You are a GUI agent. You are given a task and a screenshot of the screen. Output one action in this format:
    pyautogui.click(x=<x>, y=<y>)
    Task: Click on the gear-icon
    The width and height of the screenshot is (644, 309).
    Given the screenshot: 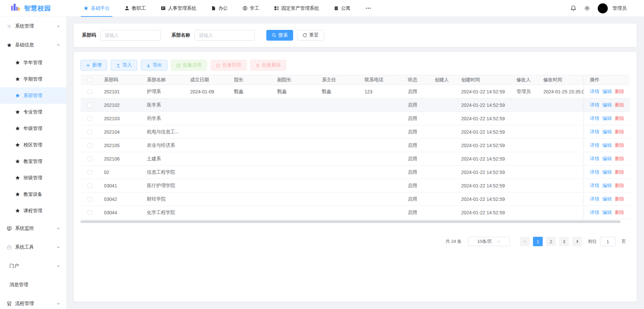 What is the action you would take?
    pyautogui.click(x=587, y=8)
    